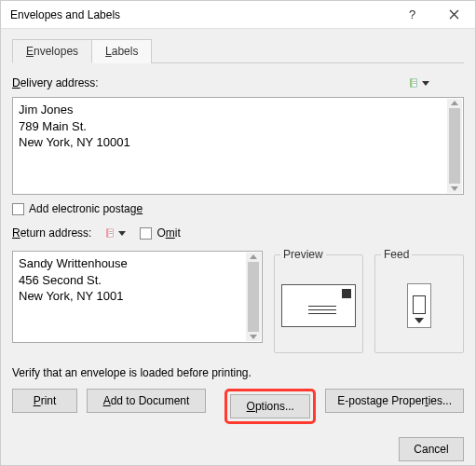 The width and height of the screenshot is (476, 466). I want to click on preview-legend: Preview, so click(304, 254).